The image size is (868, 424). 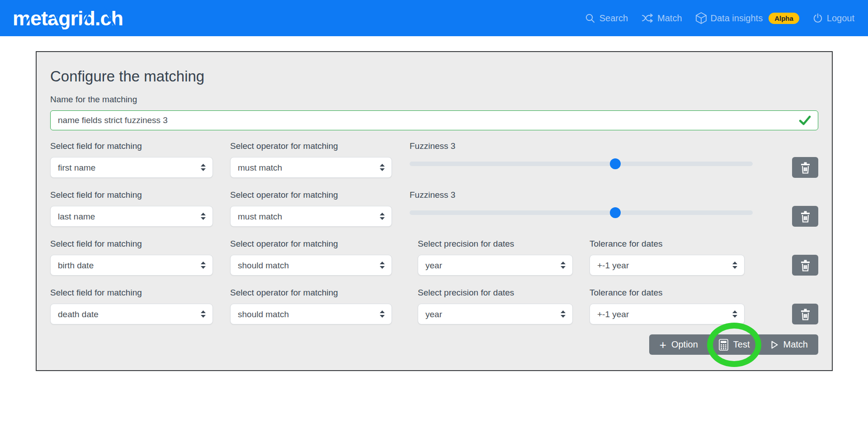 What do you see at coordinates (647, 18) in the screenshot?
I see `shuffle-icon` at bounding box center [647, 18].